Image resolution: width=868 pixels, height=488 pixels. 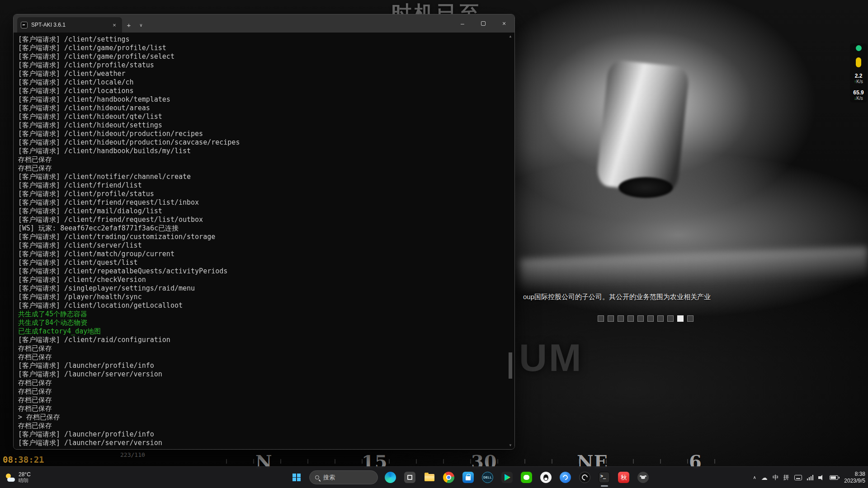 What do you see at coordinates (261, 108) in the screenshot?
I see `terminal-line: [客户端请求] /client/hideout/areas` at bounding box center [261, 108].